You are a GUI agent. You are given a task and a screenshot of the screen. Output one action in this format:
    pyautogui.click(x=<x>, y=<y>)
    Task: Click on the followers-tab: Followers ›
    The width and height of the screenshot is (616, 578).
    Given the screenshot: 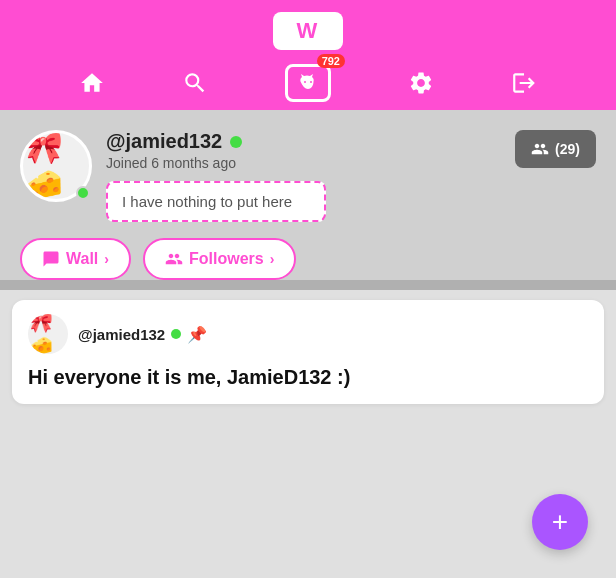 What is the action you would take?
    pyautogui.click(x=220, y=259)
    